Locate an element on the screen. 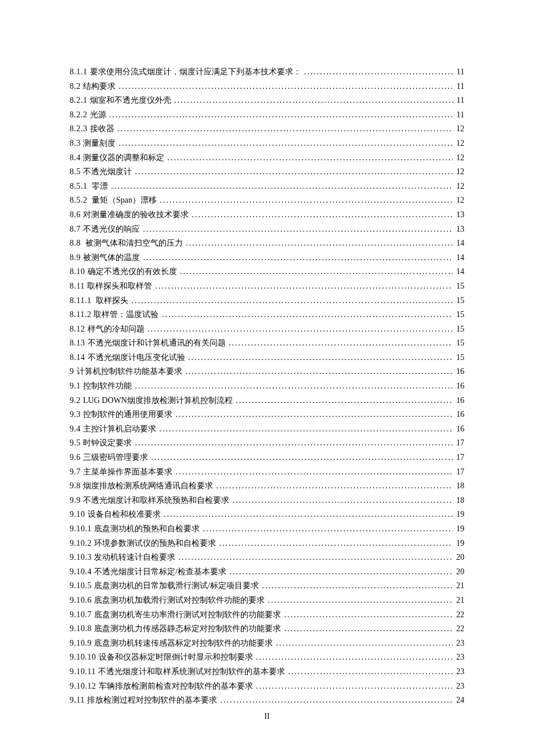 Image resolution: width=534 pixels, height=756 pixels. toc-section-number: 8.3 is located at coordinates (77, 144).